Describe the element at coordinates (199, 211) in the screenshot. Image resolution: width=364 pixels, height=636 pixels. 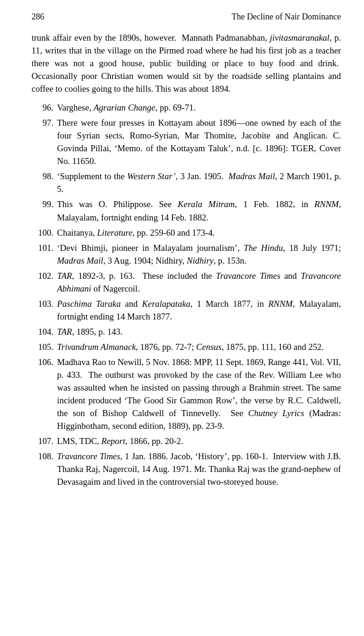
I see `note-content-99: This was O. Philippose. See Kerala Mitra…` at that location.